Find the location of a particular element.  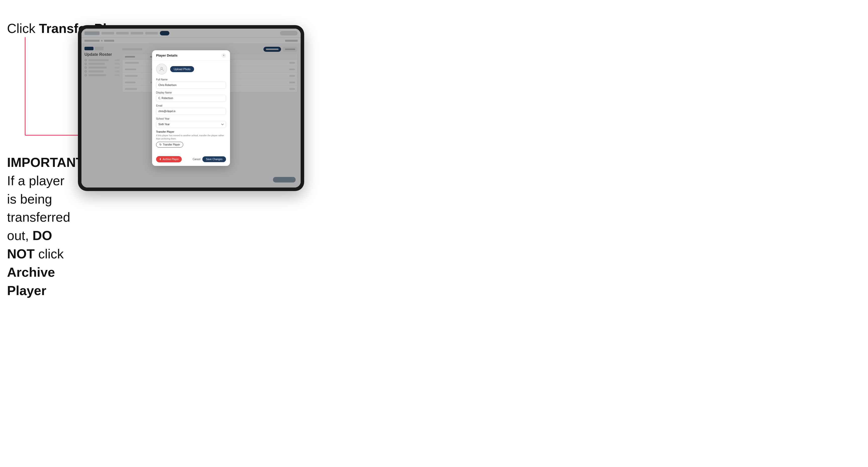

modal-title: Player Details is located at coordinates (167, 55).